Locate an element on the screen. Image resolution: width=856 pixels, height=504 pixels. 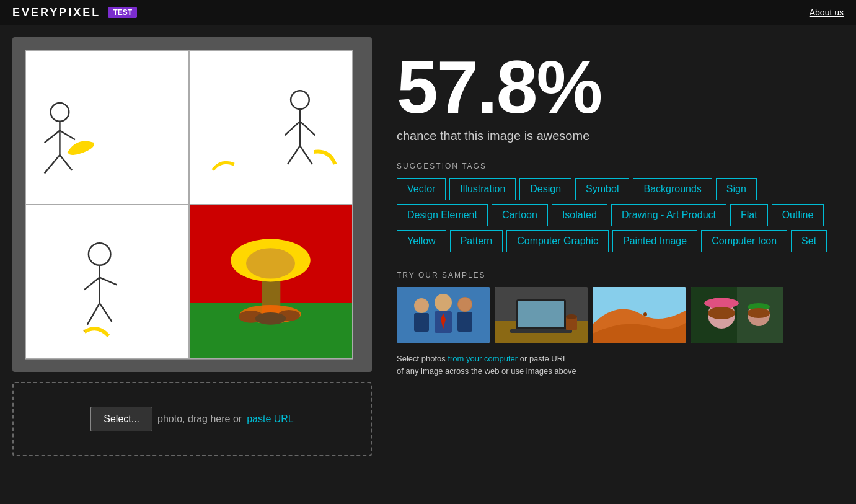
score-label: chance that this image is awesome is located at coordinates (620, 136).